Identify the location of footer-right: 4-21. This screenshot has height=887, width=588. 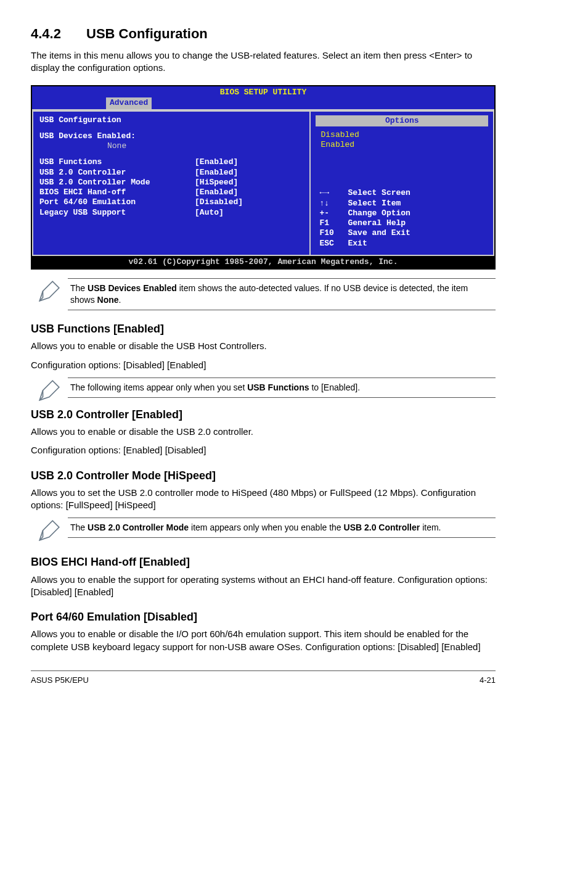
(488, 680).